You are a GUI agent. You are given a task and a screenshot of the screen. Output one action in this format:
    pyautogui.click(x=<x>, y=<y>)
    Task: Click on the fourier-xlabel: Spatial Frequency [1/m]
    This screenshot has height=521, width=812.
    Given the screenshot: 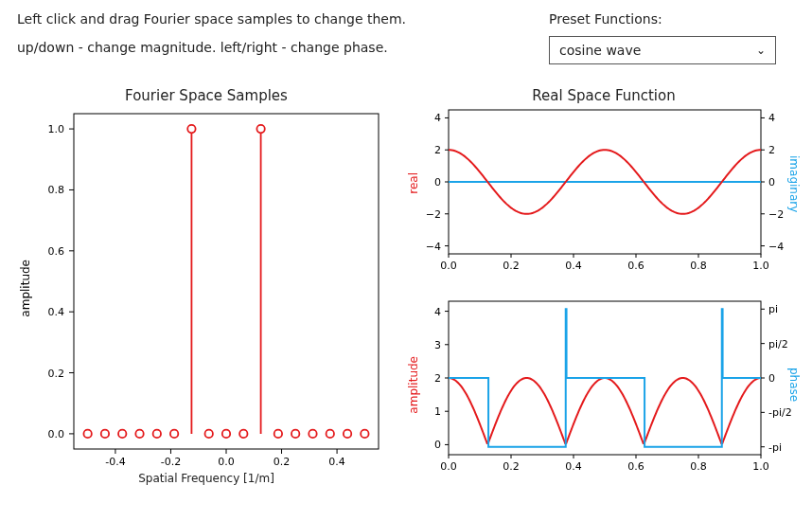 What is the action you would take?
    pyautogui.click(x=206, y=478)
    